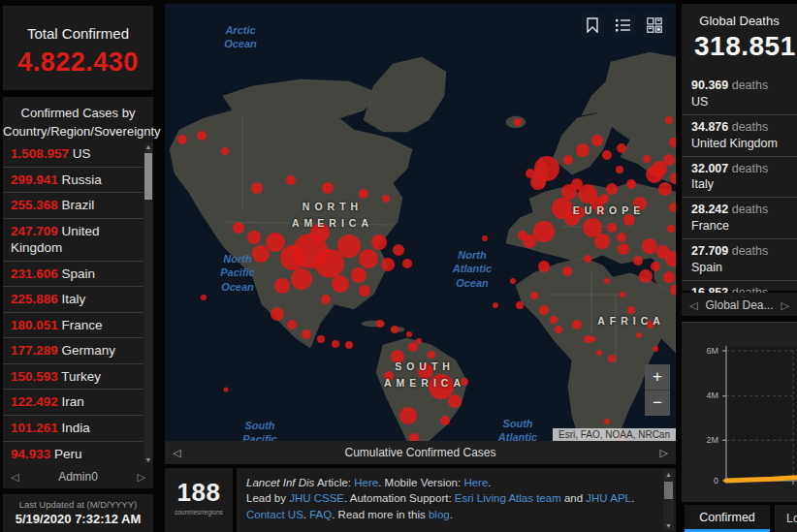 This screenshot has width=797, height=532. I want to click on map-zoom-control: + −, so click(657, 390).